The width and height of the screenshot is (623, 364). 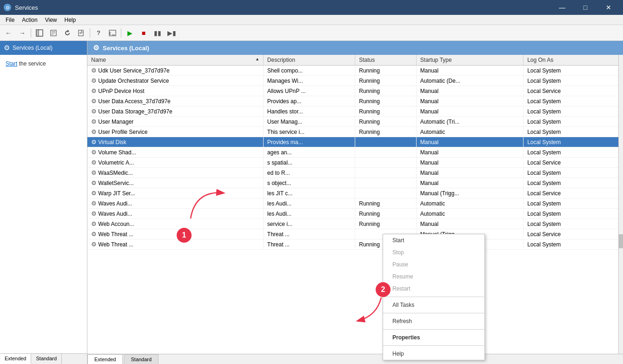 I want to click on context-menu-item-resume: Resume, so click(x=434, y=277).